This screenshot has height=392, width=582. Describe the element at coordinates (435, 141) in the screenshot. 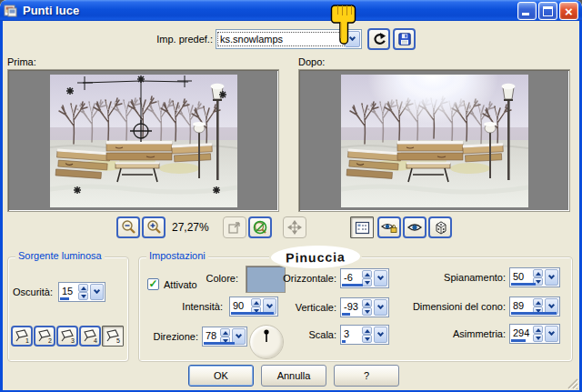

I see `after-preview-image` at that location.